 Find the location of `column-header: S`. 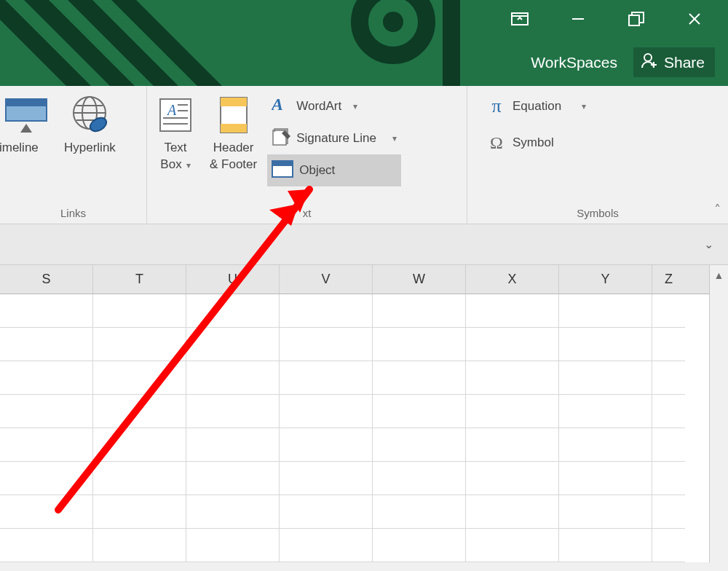

column-header: S is located at coordinates (47, 280).